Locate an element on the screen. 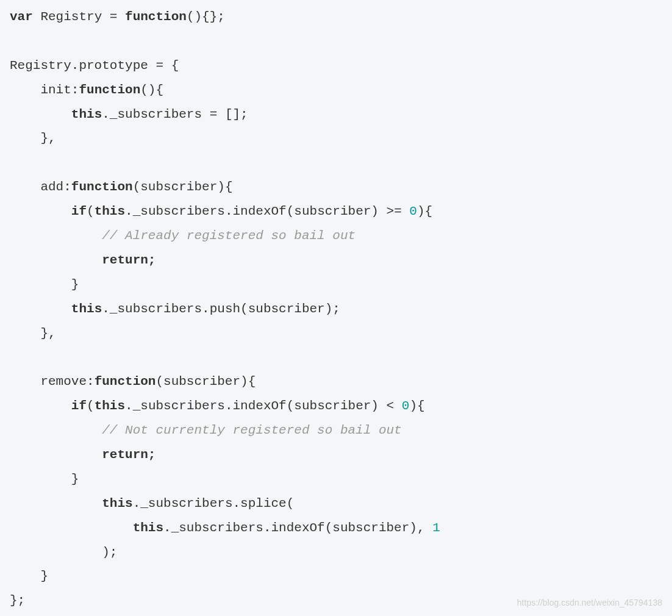 Image resolution: width=672 pixels, height=616 pixels. code-text: ._subscribers.push(subscriber); is located at coordinates (221, 309).